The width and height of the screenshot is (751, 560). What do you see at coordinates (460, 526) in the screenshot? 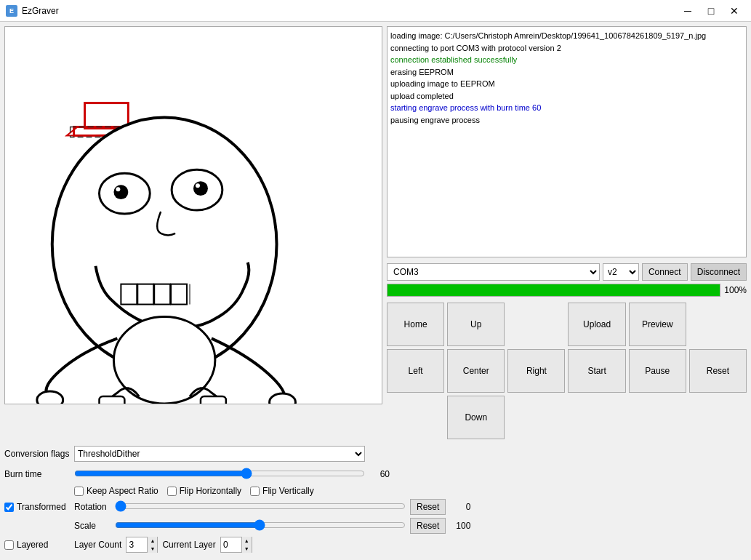
I see `scale-value: 100` at bounding box center [460, 526].